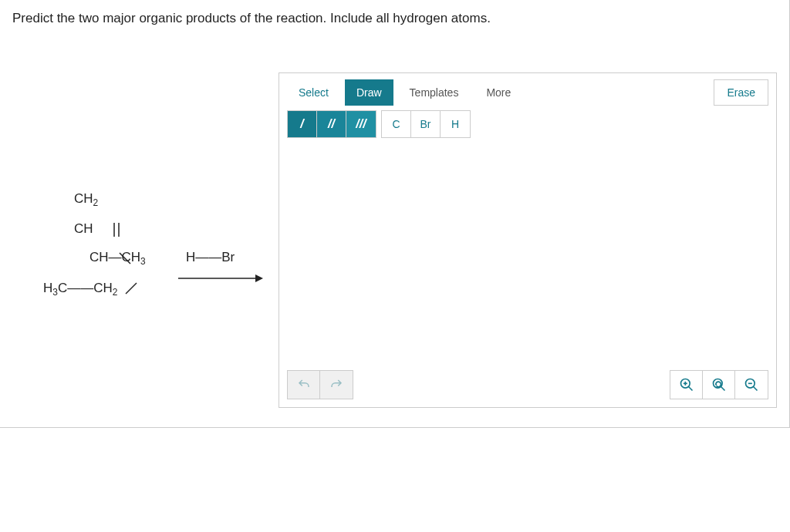  What do you see at coordinates (719, 385) in the screenshot?
I see `zoom-group` at bounding box center [719, 385].